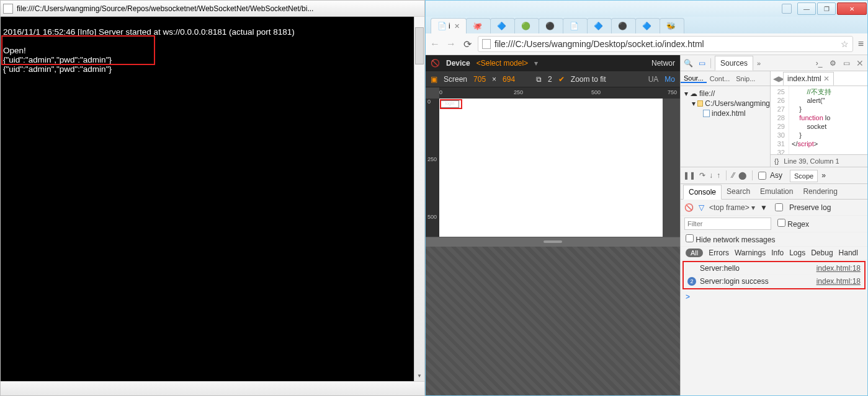 The width and height of the screenshot is (868, 396). What do you see at coordinates (774, 119) in the screenshot?
I see `sources-split: Sour... Cont... Snip... ▾☁file:// ▾C:/Us…` at bounding box center [774, 119].